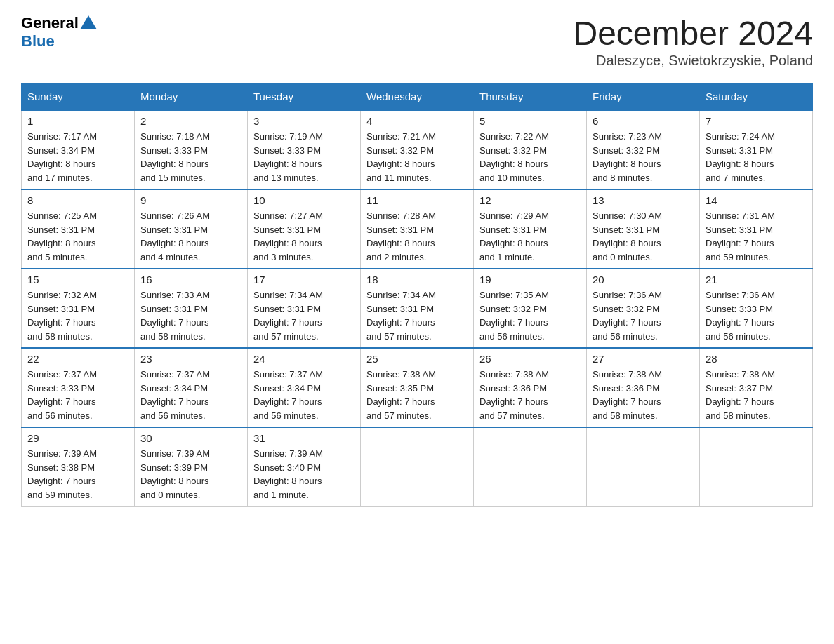 The image size is (834, 644). What do you see at coordinates (417, 121) in the screenshot?
I see `day-number: 4` at bounding box center [417, 121].